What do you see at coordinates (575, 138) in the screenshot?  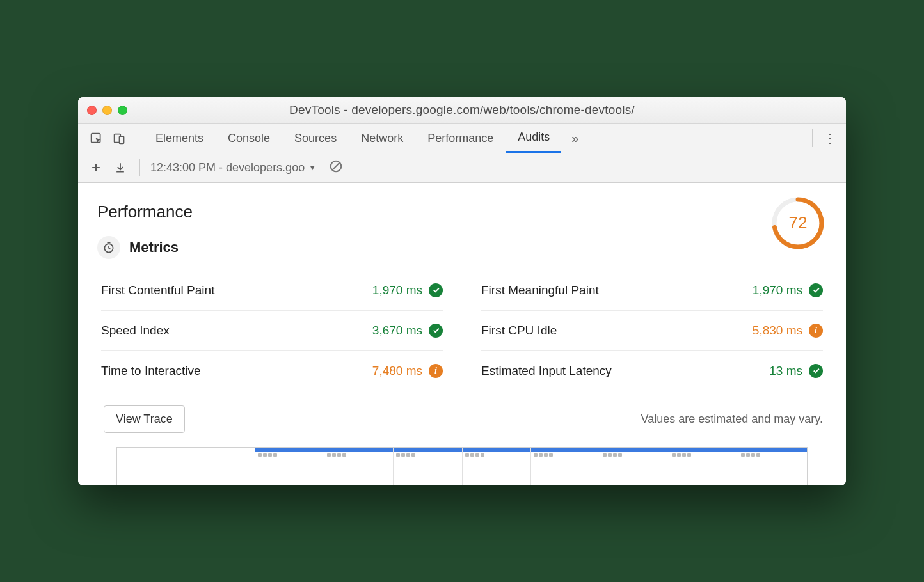 I see `overflow-icon: »` at bounding box center [575, 138].